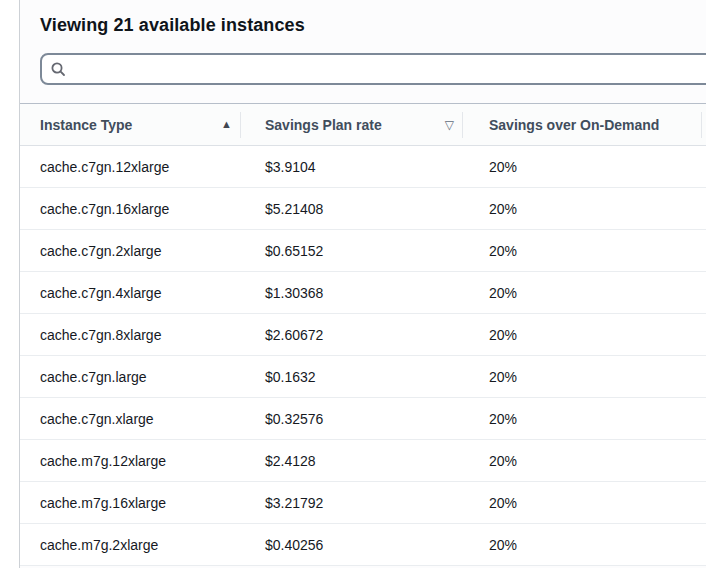  Describe the element at coordinates (373, 69) in the screenshot. I see `search-box` at that location.